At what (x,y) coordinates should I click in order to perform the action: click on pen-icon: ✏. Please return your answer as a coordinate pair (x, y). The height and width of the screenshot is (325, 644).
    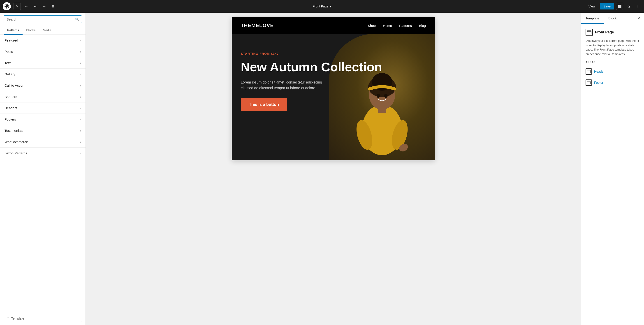
    Looking at the image, I should click on (26, 6).